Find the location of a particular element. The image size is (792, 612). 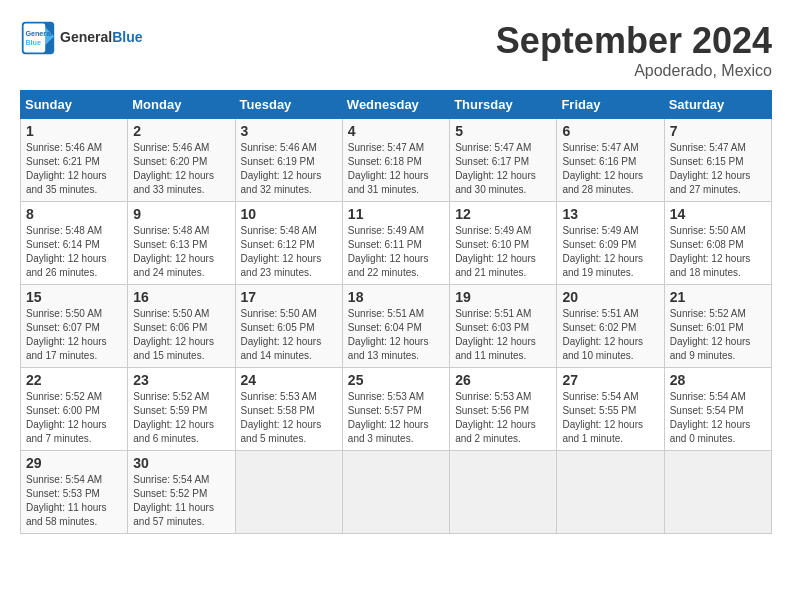

day-cell: 29 Sunrise: 5:54 AM Sunset: 5:53 PM Dayl… is located at coordinates (74, 492).